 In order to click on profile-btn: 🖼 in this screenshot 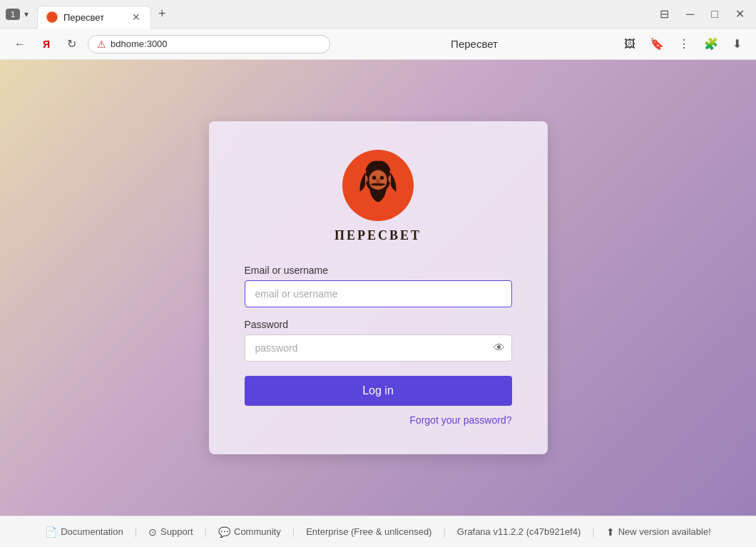, I will do `click(630, 44)`.